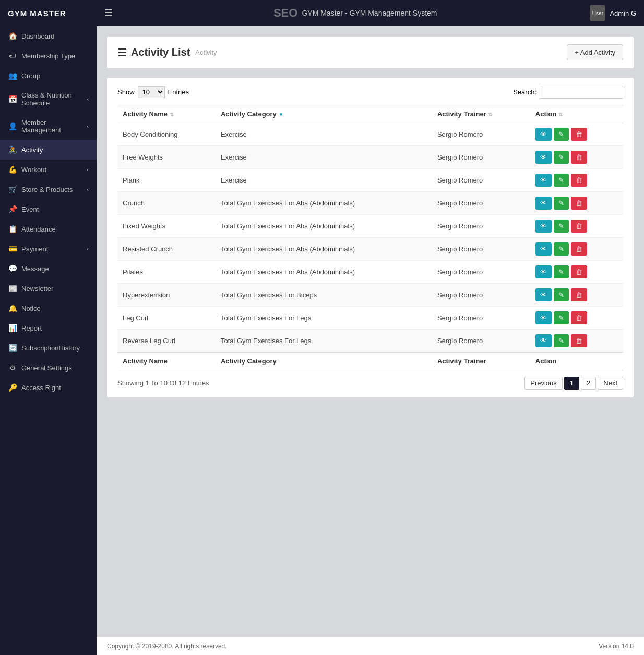 This screenshot has width=644, height=655. What do you see at coordinates (109, 13) in the screenshot?
I see `menu-icon: ☰` at bounding box center [109, 13].